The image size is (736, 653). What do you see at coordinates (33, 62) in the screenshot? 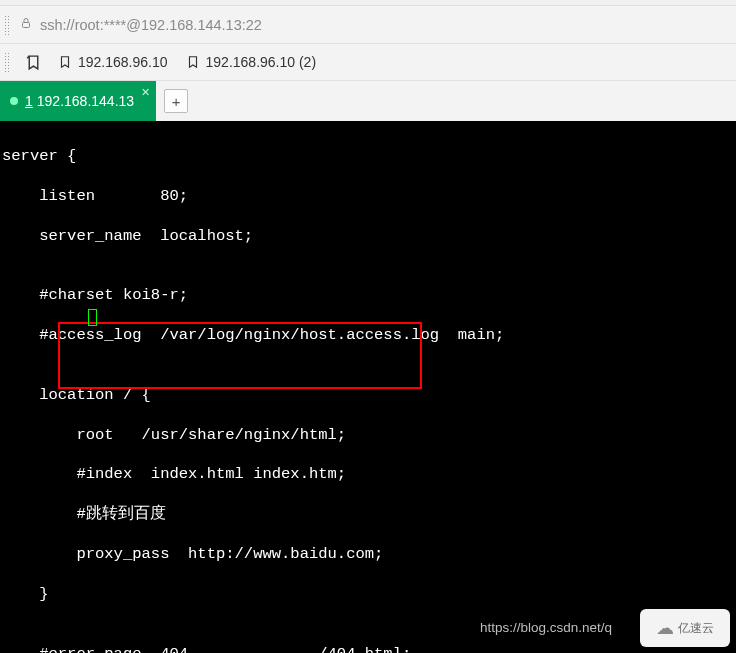
I see `bookmark-folder-icon` at bounding box center [33, 62].